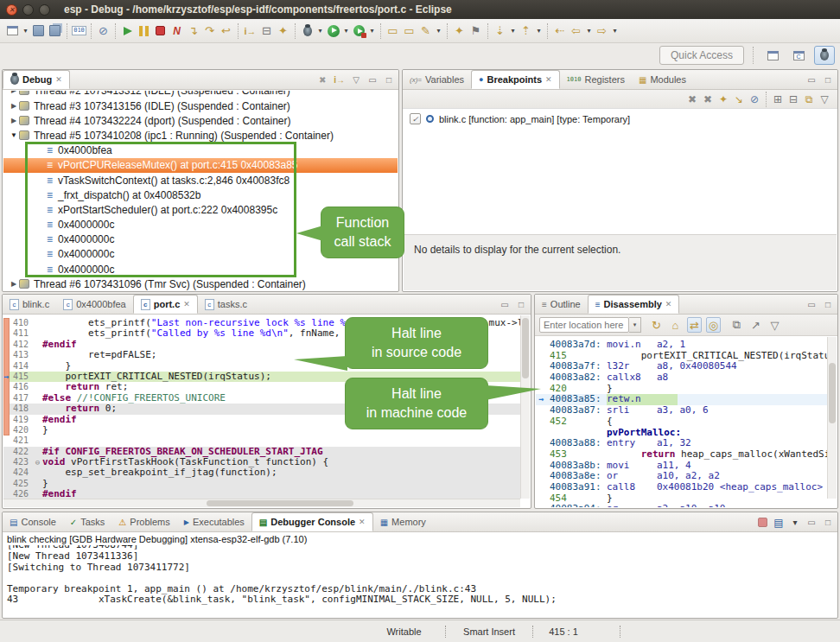  Describe the element at coordinates (372, 31) in the screenshot. I see `external-tools-dropdown: ▾` at that location.